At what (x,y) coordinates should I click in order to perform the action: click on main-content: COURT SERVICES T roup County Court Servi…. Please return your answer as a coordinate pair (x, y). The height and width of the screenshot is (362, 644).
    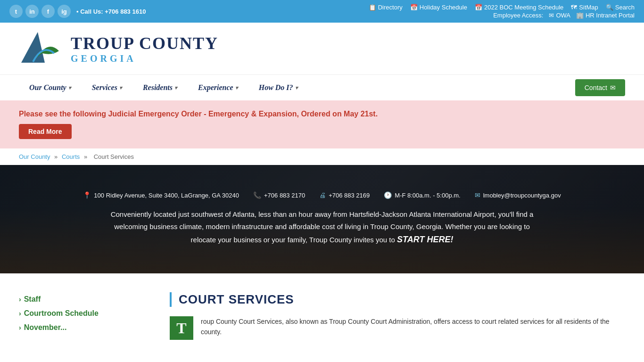
    Looking at the image, I should click on (397, 316).